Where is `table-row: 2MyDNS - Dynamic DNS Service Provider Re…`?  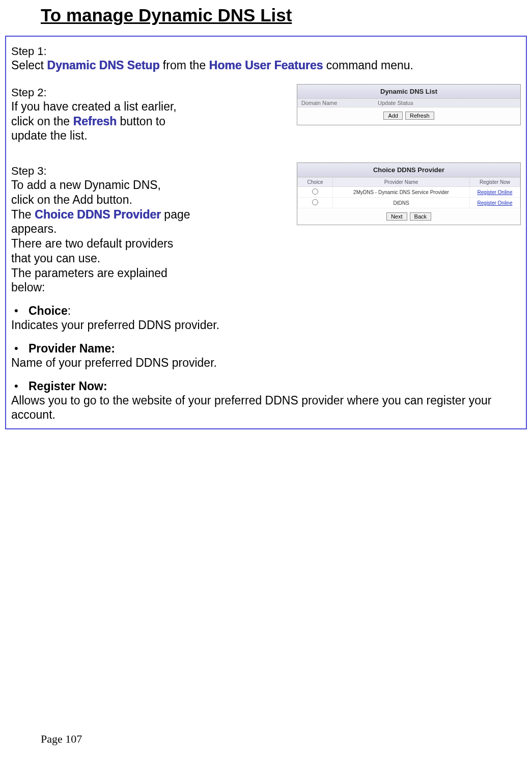
table-row: 2MyDNS - Dynamic DNS Service Provider Re… is located at coordinates (409, 193).